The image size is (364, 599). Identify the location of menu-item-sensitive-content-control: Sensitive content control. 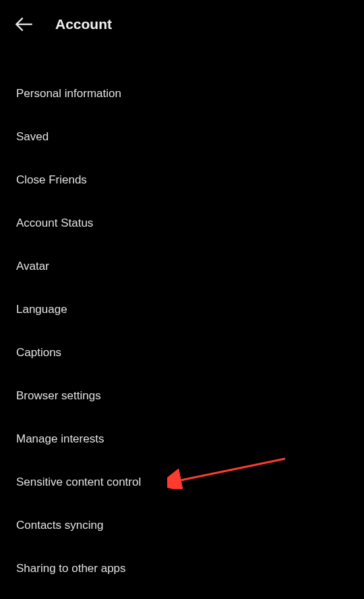
(182, 482).